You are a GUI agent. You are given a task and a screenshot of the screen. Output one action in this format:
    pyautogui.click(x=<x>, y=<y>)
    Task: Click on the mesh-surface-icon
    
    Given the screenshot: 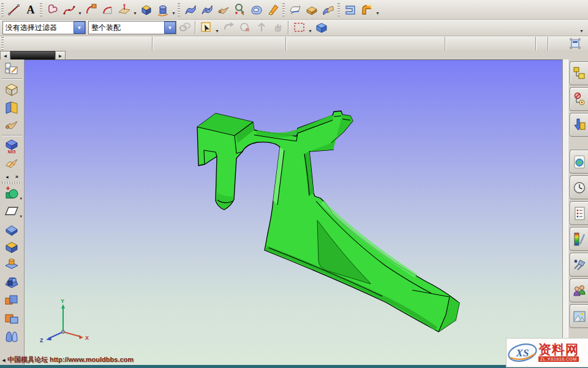 What is the action you would take?
    pyautogui.click(x=207, y=10)
    